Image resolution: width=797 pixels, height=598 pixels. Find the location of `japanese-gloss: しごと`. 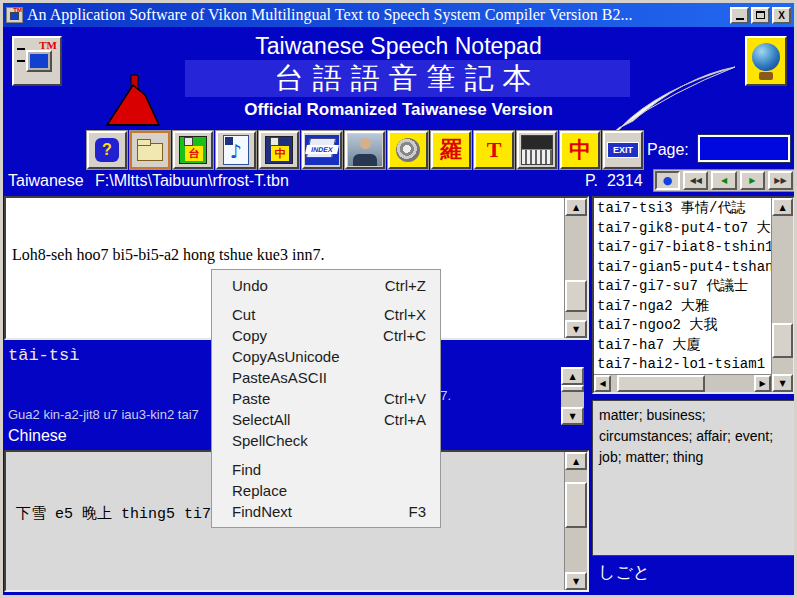

japanese-gloss: しごと is located at coordinates (624, 572).